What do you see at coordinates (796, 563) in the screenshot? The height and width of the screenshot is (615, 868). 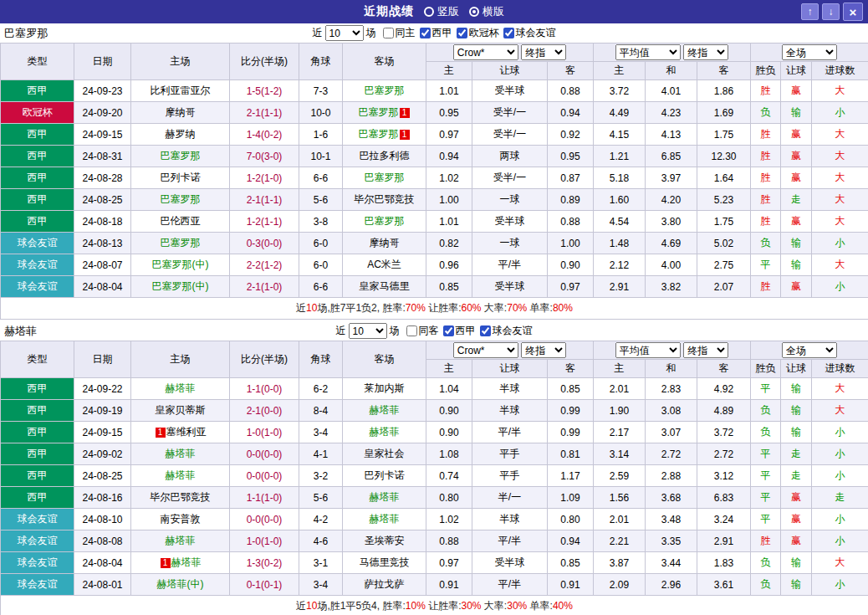 I see `result-handicap: 输` at bounding box center [796, 563].